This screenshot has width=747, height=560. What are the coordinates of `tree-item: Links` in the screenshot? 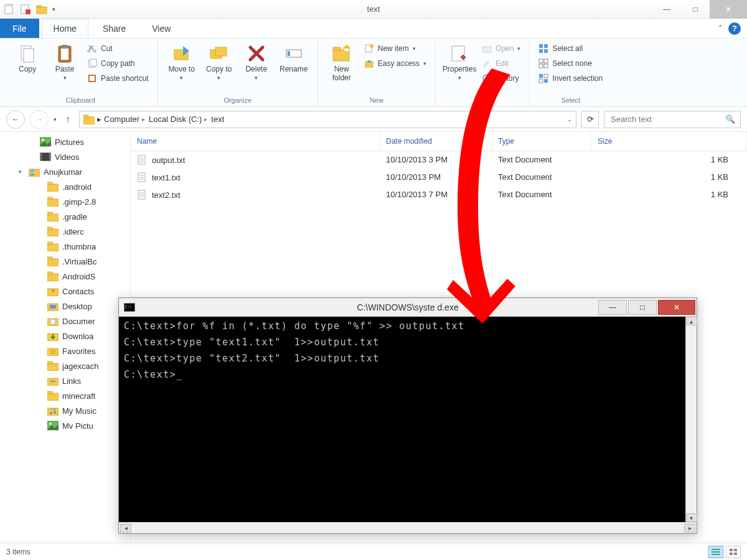 It's located at (65, 381).